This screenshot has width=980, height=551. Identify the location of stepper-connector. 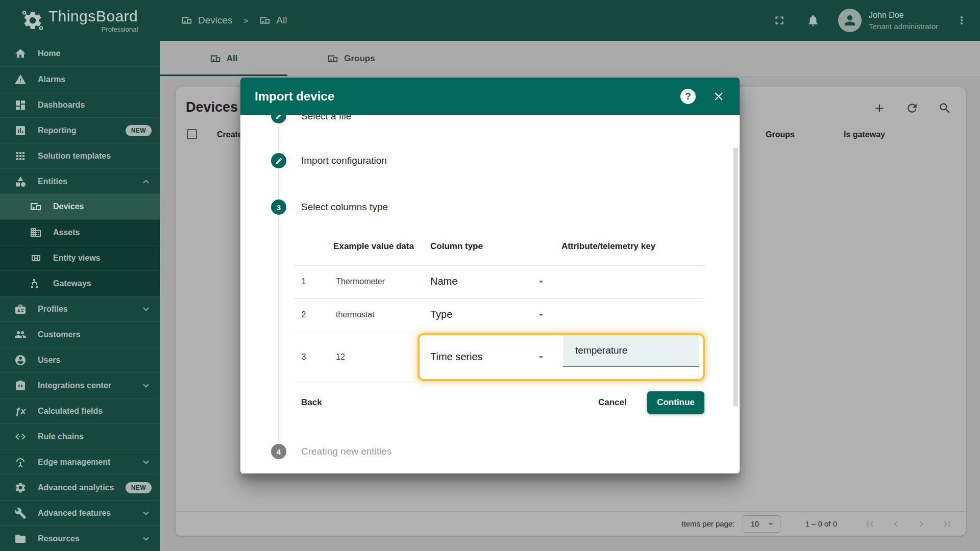
(279, 330).